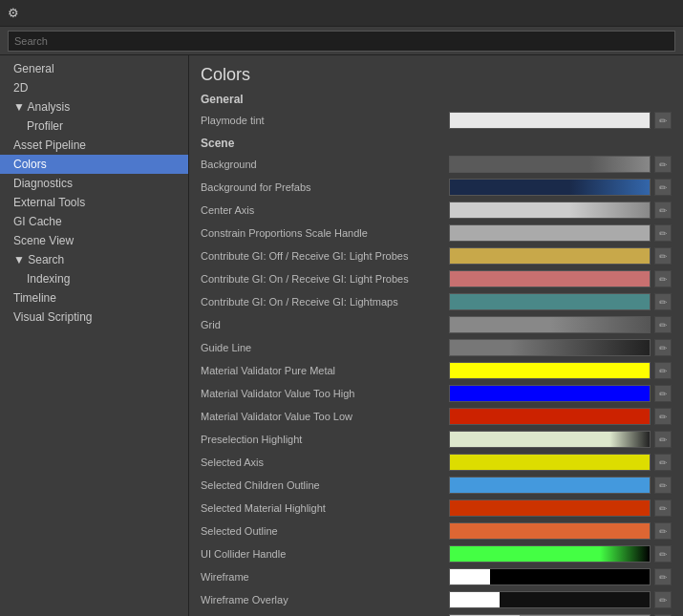 Image resolution: width=683 pixels, height=616 pixels. Describe the element at coordinates (94, 279) in the screenshot. I see `sidebar-item-indexing: Indexing` at that location.